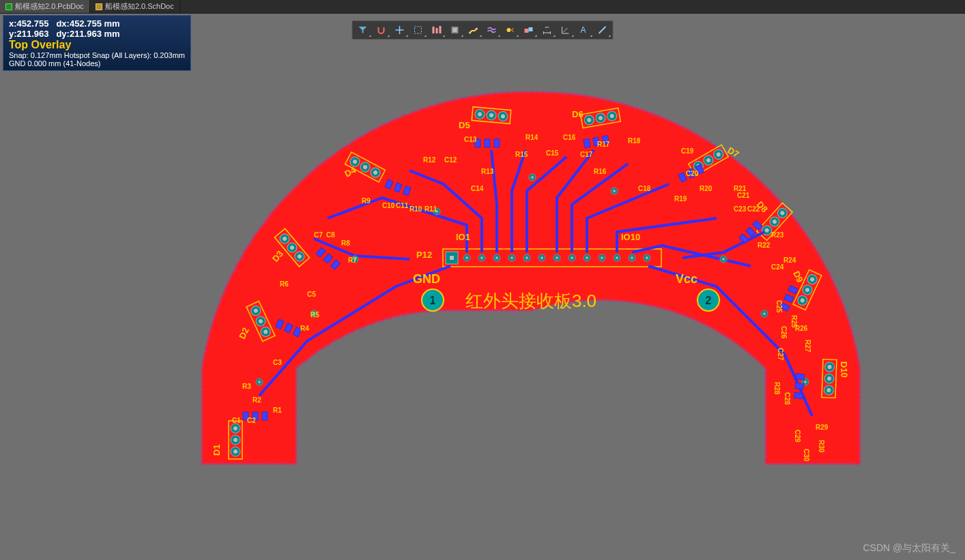 The height and width of the screenshot is (560, 965). I want to click on svg-text: R5, so click(315, 315).